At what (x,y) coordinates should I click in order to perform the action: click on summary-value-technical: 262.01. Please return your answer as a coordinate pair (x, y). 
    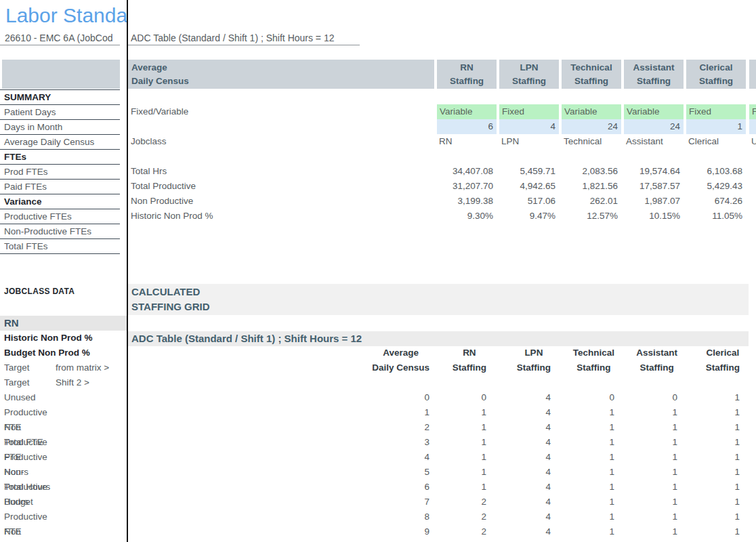
    Looking at the image, I should click on (591, 201).